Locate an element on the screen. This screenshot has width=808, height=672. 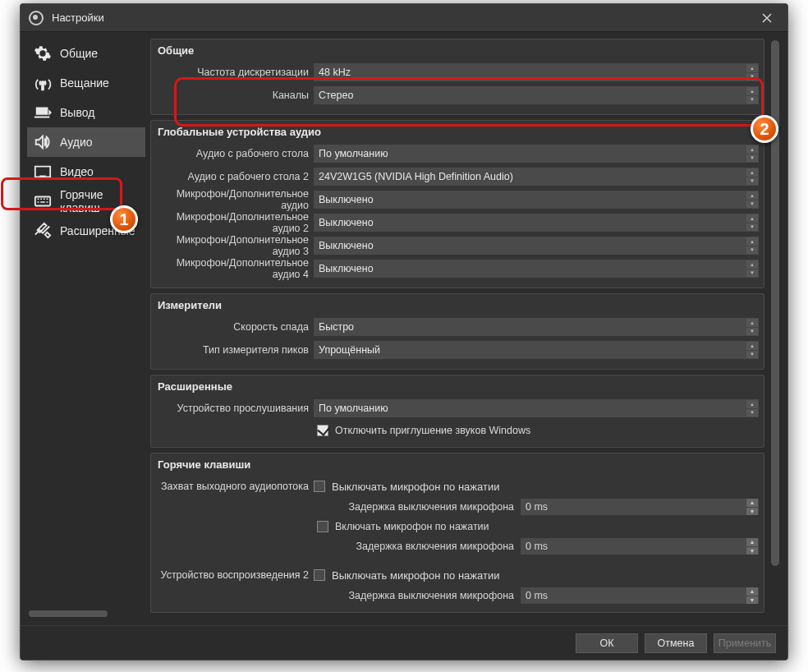
cancel-button: Отмена is located at coordinates (676, 643).